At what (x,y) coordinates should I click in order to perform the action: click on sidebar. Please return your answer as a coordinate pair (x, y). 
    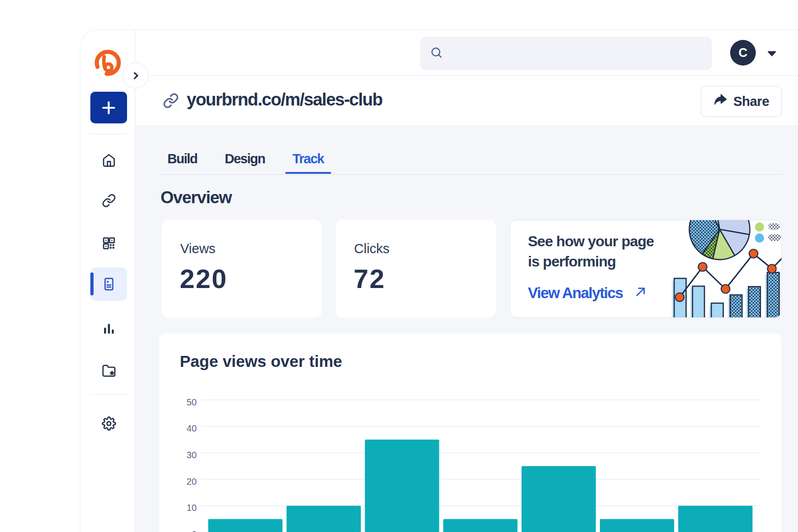
    Looking at the image, I should click on (108, 281).